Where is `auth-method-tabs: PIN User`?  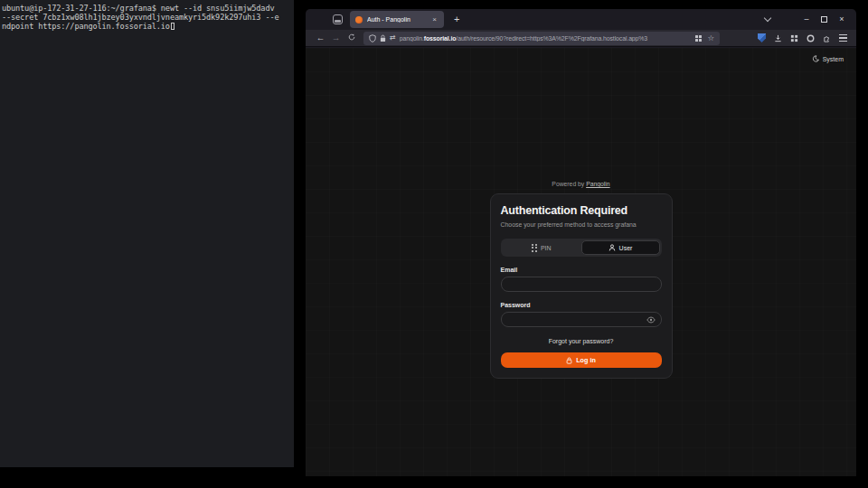 auth-method-tabs: PIN User is located at coordinates (581, 248).